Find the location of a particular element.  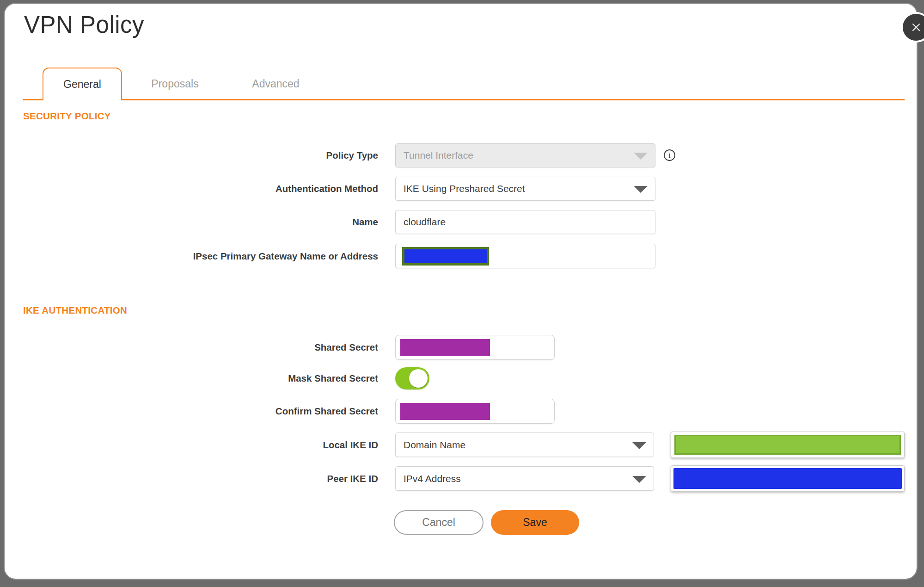

name-label: Name is located at coordinates (191, 222).